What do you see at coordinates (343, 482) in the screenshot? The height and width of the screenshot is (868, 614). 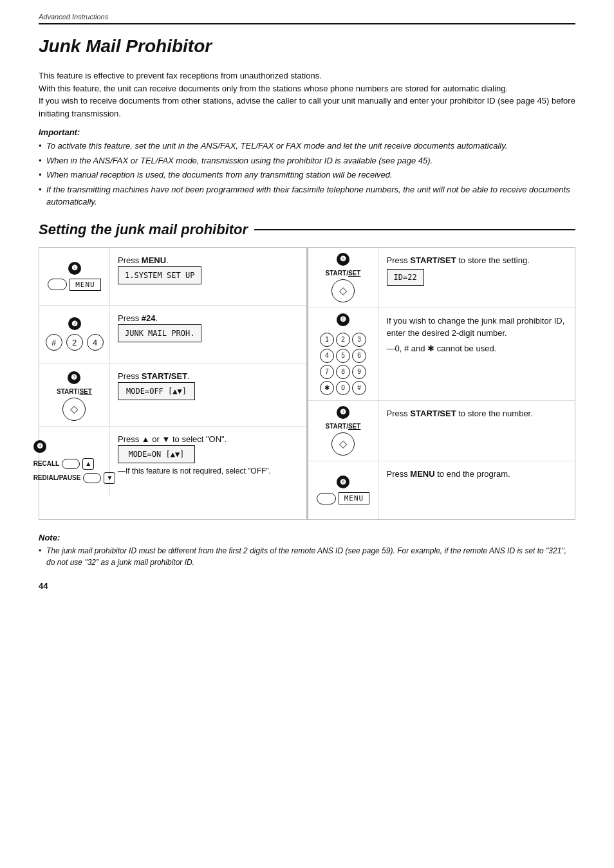 I see `step-8-num: ❽` at bounding box center [343, 482].